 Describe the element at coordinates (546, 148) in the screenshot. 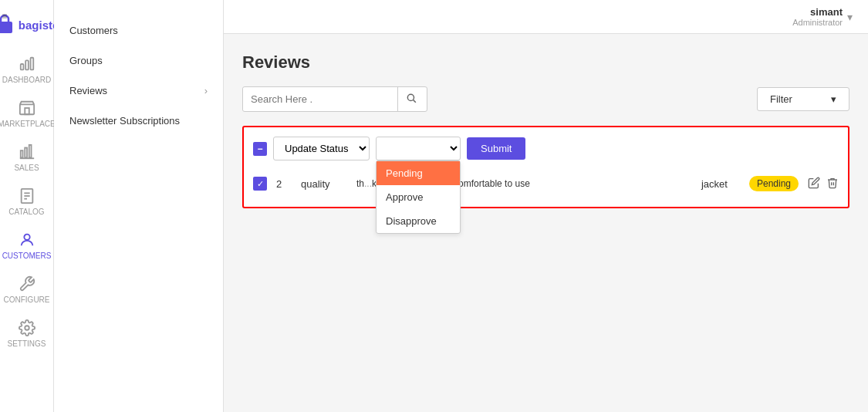

I see `action-bar: − Update Status Pending Approve Disappro…` at that location.